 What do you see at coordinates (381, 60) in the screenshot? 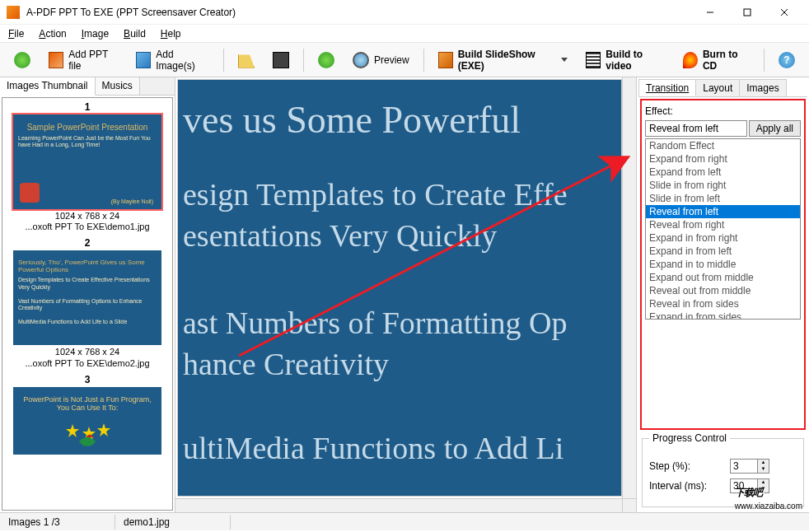
I see `preview-button: Preview` at bounding box center [381, 60].